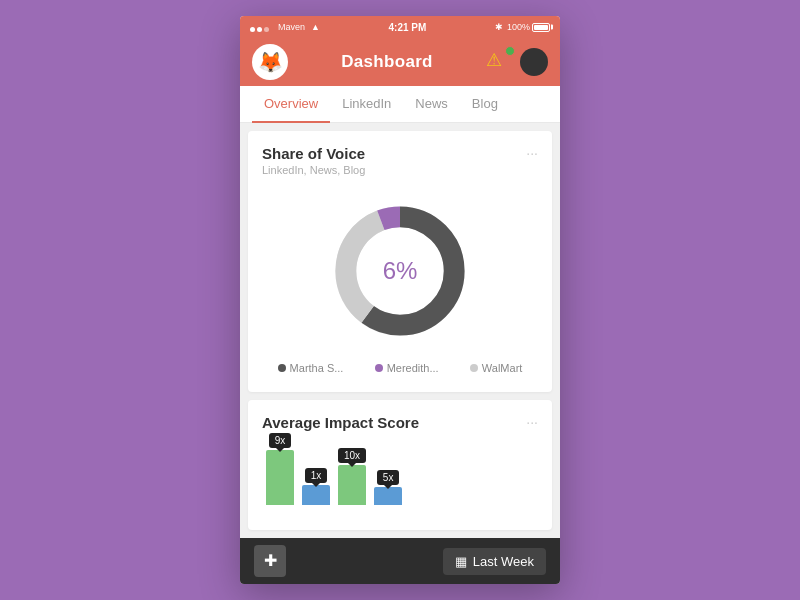 This screenshot has height=600, width=800. What do you see at coordinates (400, 62) in the screenshot?
I see `app-header: 🦊 Dashboard ⚠` at bounding box center [400, 62].